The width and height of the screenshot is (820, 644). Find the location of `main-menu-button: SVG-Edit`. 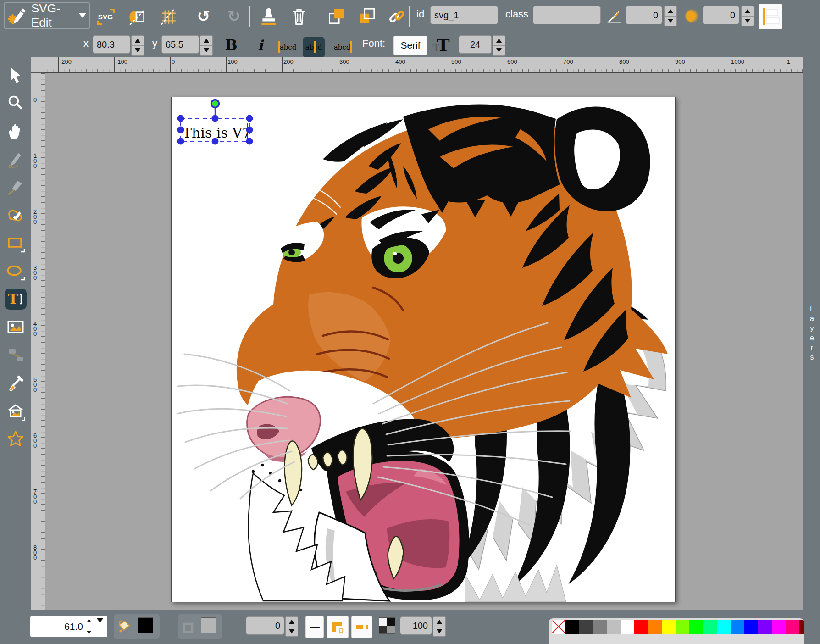

main-menu-button: SVG-Edit is located at coordinates (47, 16).